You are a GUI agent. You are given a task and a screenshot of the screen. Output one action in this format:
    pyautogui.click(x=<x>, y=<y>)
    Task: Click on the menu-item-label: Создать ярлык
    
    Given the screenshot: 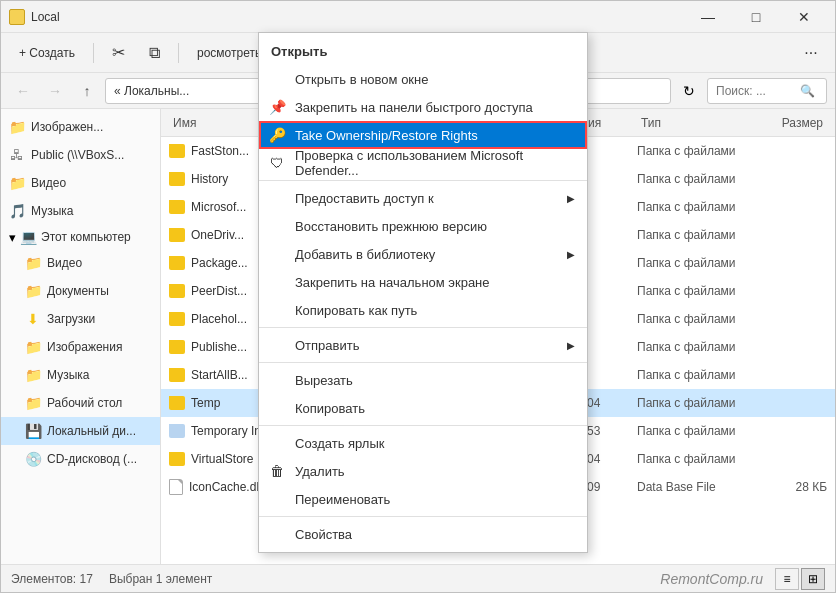 What is the action you would take?
    pyautogui.click(x=340, y=444)
    